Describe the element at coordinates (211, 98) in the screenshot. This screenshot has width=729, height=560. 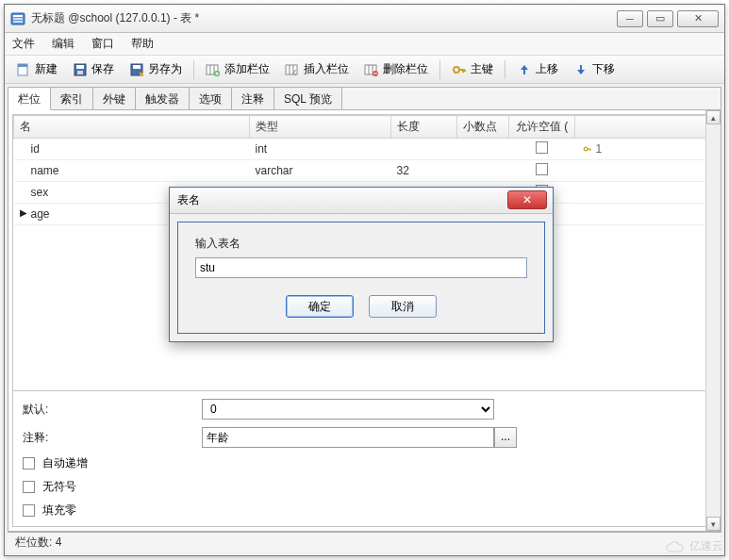
I see `tab-options: 选项` at that location.